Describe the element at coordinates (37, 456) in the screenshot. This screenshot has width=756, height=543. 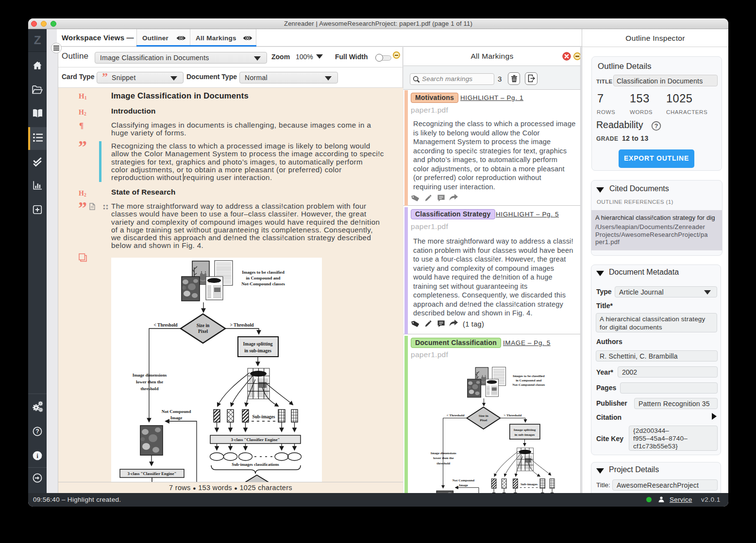
I see `svg-text: i` at that location.